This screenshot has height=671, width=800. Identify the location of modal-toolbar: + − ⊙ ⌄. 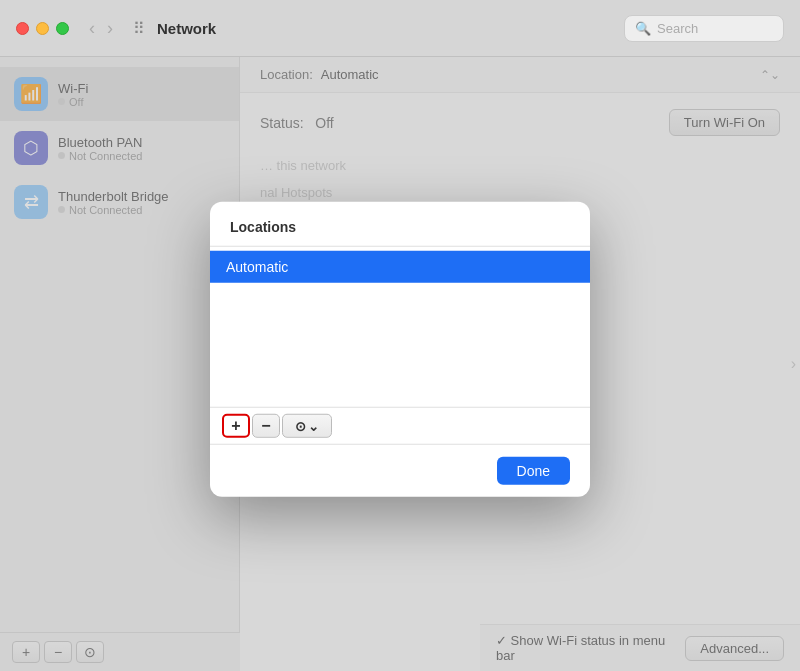
(400, 426).